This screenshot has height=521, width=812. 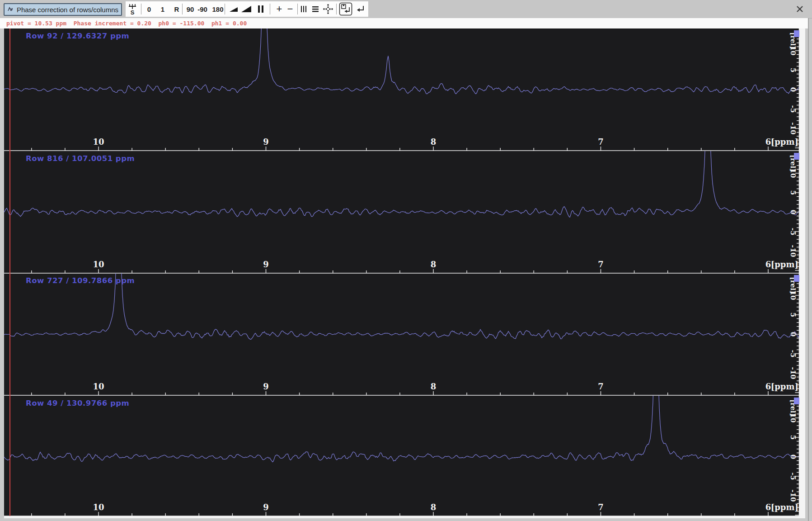 What do you see at coordinates (360, 9) in the screenshot?
I see `return-button` at bounding box center [360, 9].